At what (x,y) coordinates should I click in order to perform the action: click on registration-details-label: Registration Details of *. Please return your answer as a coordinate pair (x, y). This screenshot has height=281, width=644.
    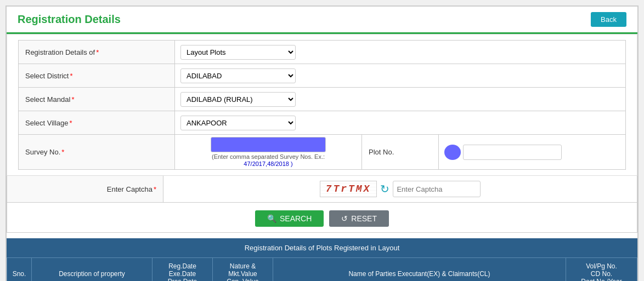
    Looking at the image, I should click on (97, 52).